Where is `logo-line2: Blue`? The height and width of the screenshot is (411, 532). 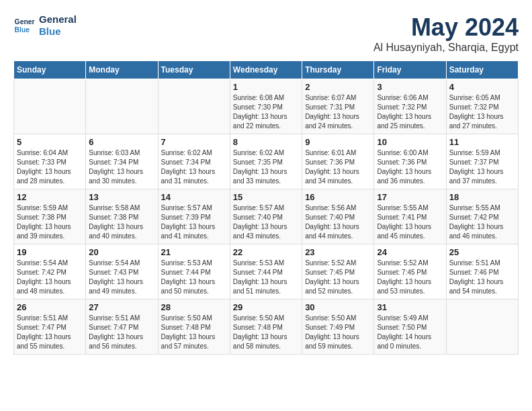 logo-line2: Blue is located at coordinates (58, 32).